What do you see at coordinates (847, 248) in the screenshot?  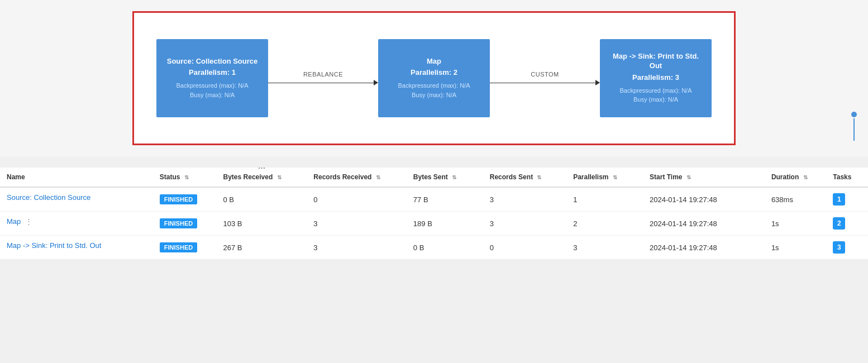 I see `cell-tasks-2: 3` at bounding box center [847, 248].